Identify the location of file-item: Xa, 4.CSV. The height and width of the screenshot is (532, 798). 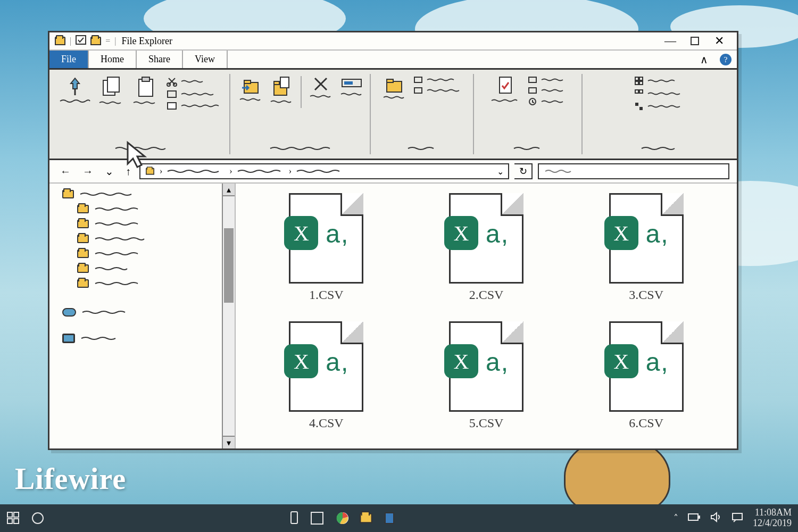
(326, 376).